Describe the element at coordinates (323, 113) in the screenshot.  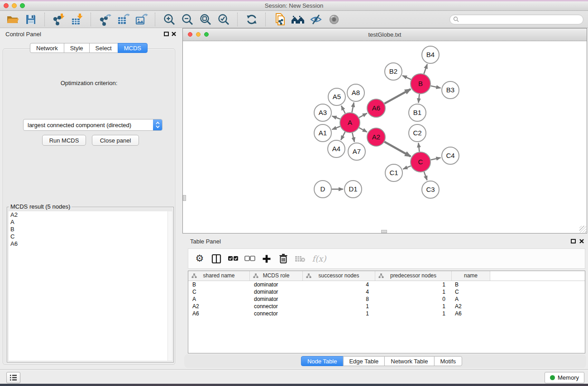
I see `graph-node-A3: A3` at that location.